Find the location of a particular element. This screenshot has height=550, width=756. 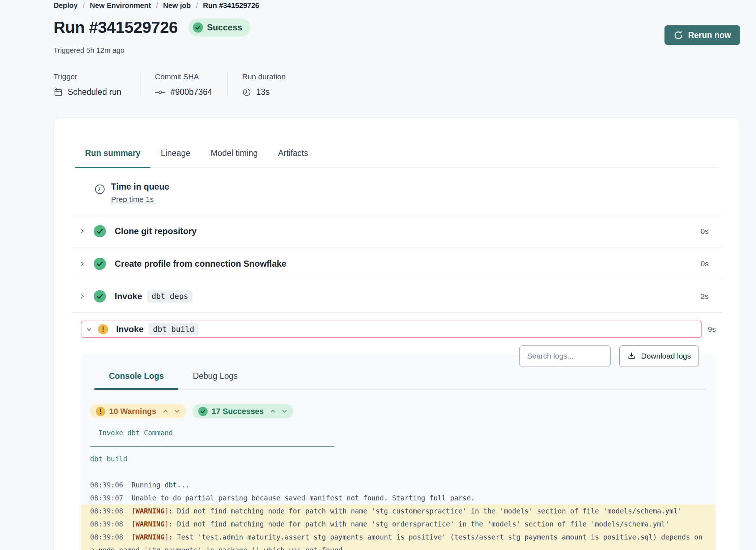

tab-debug-logs: Debug Logs is located at coordinates (215, 381).